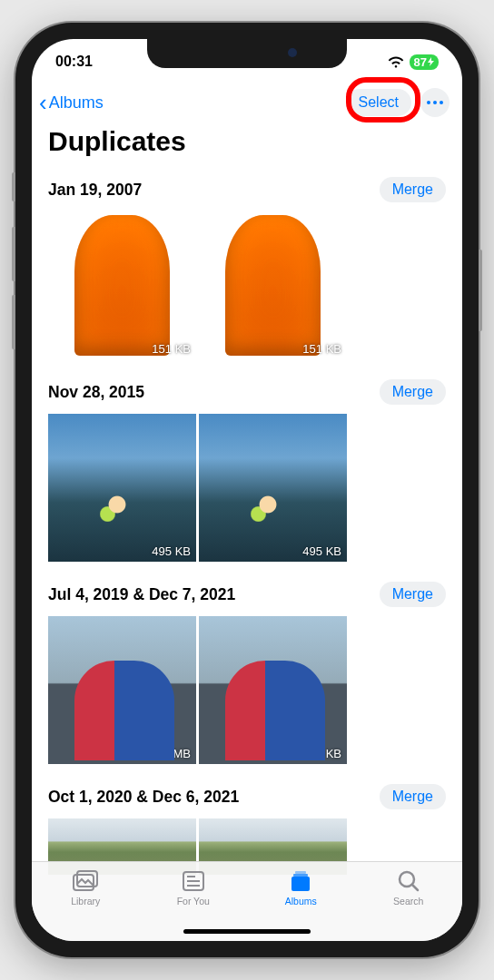  What do you see at coordinates (435, 103) in the screenshot?
I see `ellipsis-icon` at bounding box center [435, 103].